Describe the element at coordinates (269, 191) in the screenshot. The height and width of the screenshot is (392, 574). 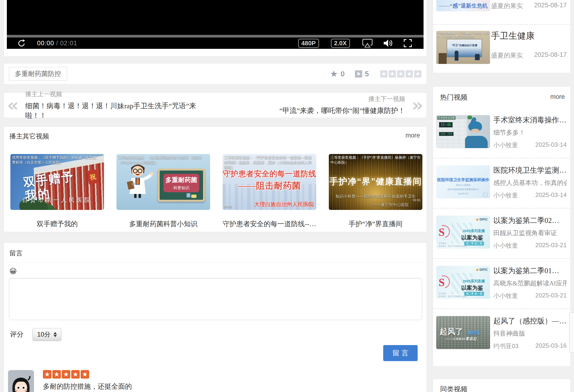
I see `other-video-item: 守护患者安全的每一道防线 ——阻击耐药菌 大理白族自治州人民医院 00:02 0…` at that location.